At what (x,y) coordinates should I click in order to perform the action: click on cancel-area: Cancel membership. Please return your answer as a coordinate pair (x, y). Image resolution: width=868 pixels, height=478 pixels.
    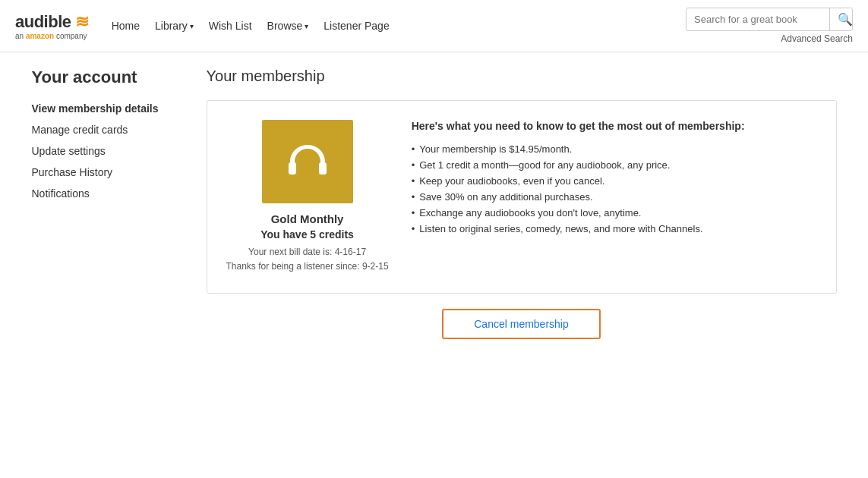
    Looking at the image, I should click on (522, 324).